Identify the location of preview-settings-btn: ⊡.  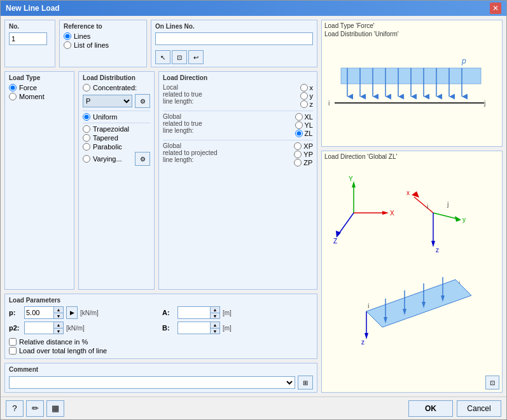
(492, 383).